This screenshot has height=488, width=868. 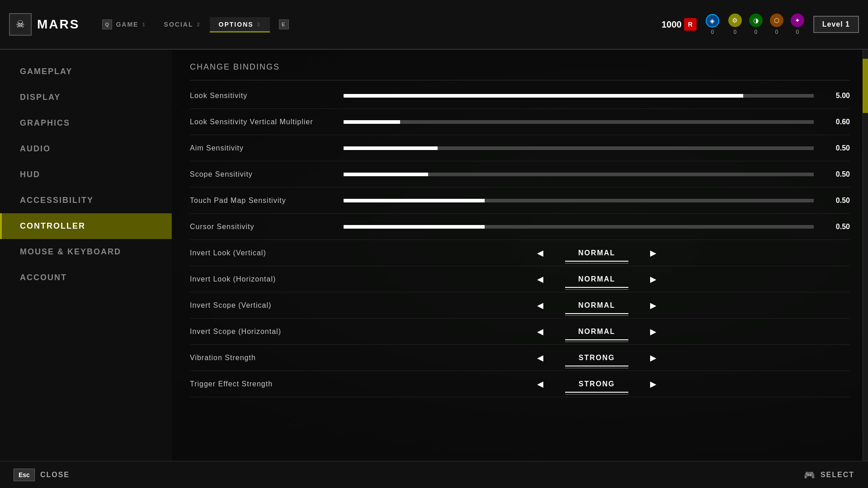 I want to click on slider-aim-sensitivity: 0.50, so click(x=597, y=148).